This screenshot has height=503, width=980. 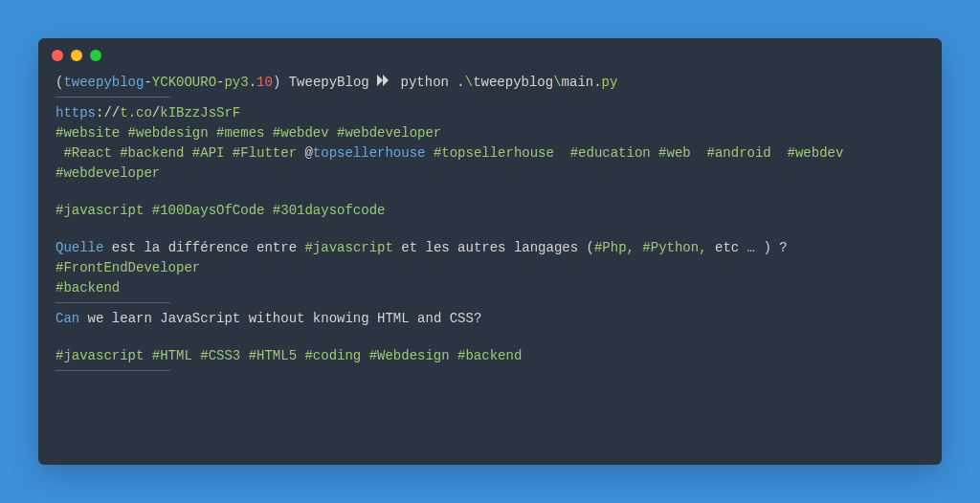 I want to click on hashtag-line-website: #website #webdesign #memes #webdev #webd…, so click(x=490, y=134).